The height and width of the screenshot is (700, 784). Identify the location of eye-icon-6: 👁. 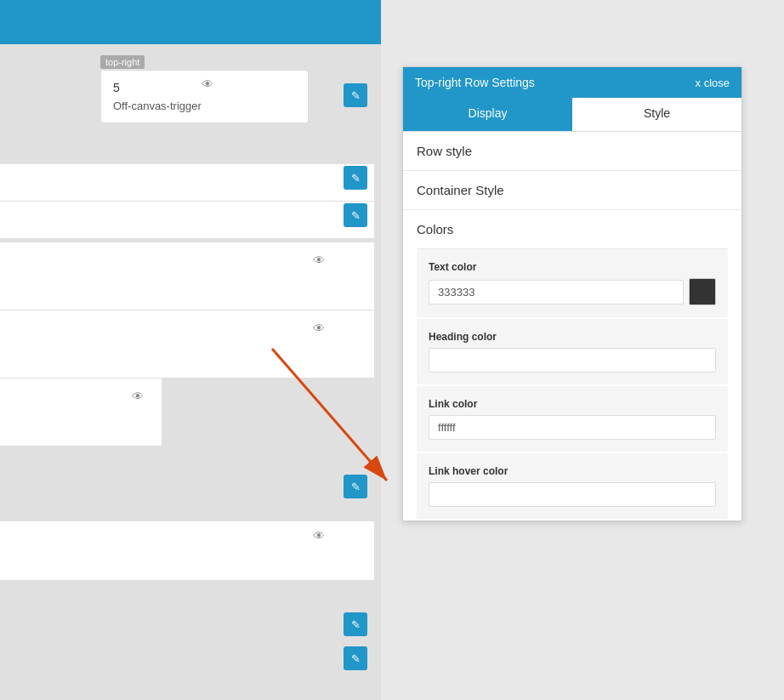
(319, 536).